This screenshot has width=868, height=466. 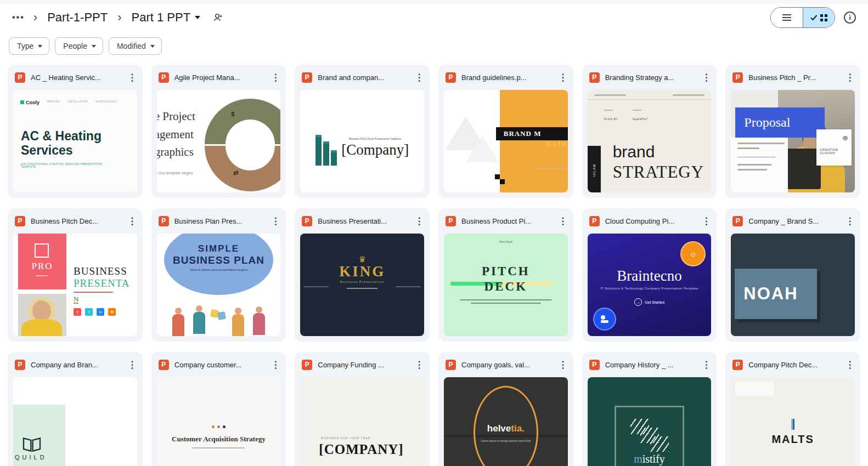 I want to click on file-card: PBrand guidelines.p...⋮ BRAND M GUID, so click(x=506, y=132).